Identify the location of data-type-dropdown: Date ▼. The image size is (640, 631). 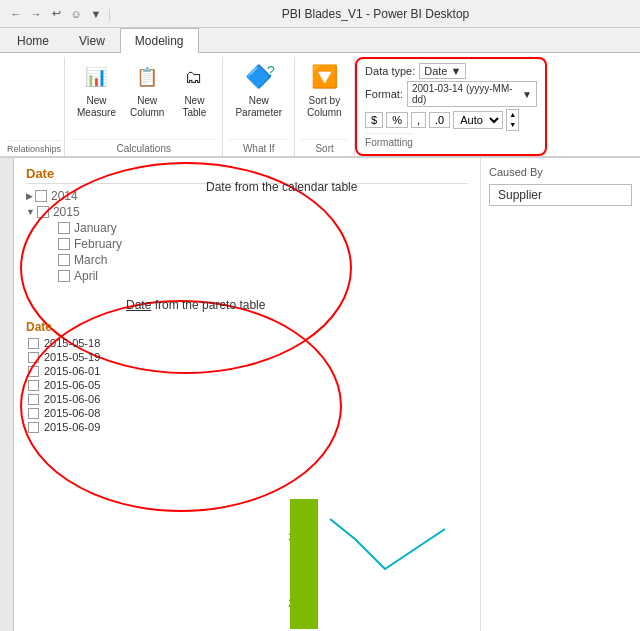
(442, 71).